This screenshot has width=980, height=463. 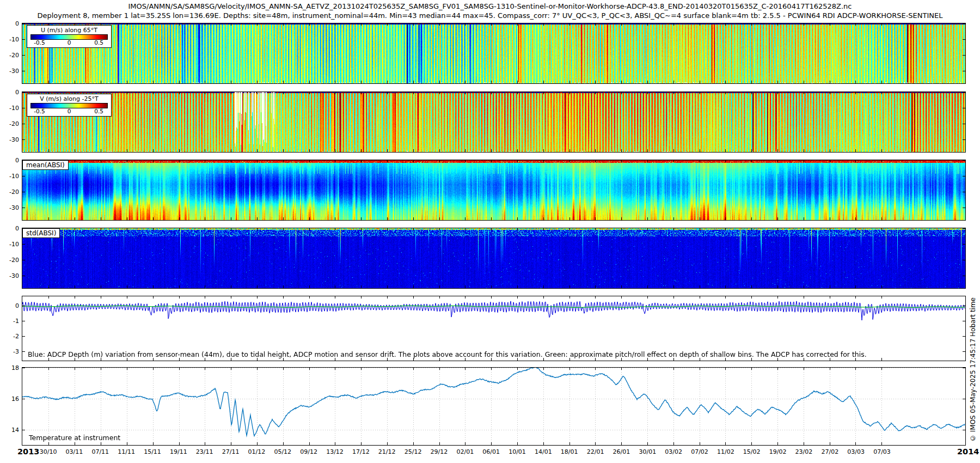 I want to click on depth-variation-annotation: Blue: ADCP Depth (m) variation from sens…, so click(x=448, y=354).